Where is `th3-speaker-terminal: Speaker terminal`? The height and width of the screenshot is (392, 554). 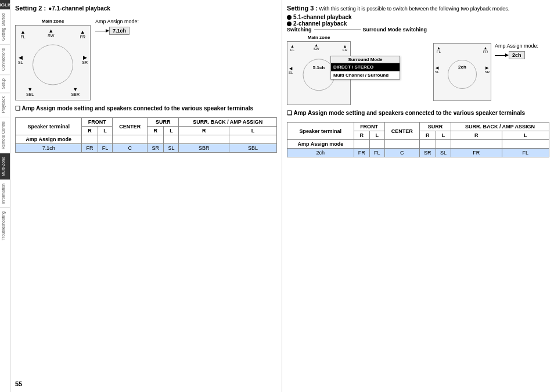 th3-speaker-terminal: Speaker terminal is located at coordinates (321, 131).